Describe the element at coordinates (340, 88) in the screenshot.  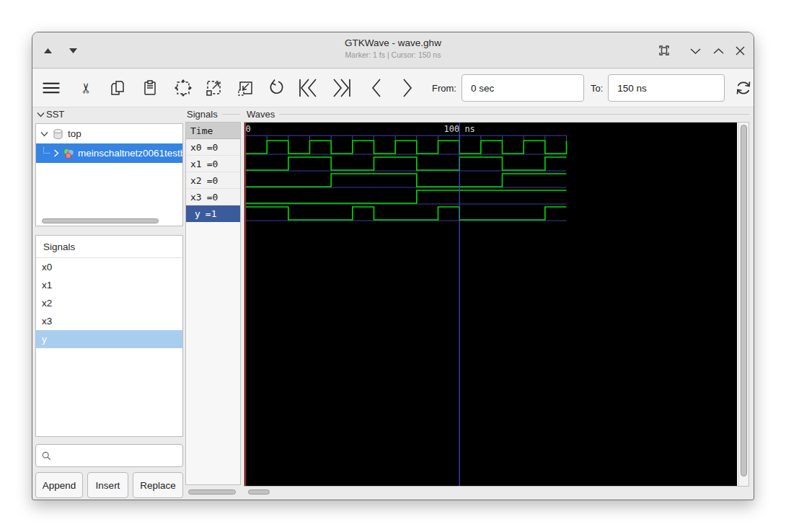
I see `go-to-end-button` at that location.